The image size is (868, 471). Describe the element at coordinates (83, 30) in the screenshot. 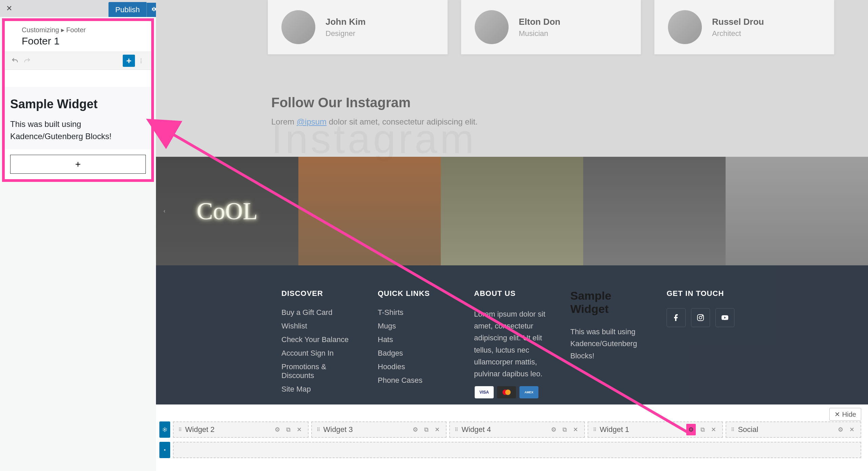

I see `breadcrumb: Customizing ▸ Footer` at that location.